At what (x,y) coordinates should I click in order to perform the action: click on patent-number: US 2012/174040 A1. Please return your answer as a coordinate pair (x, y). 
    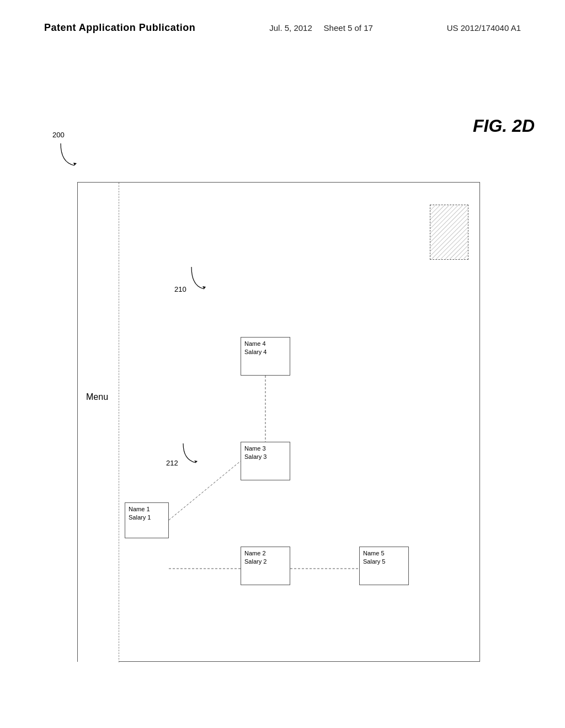
    Looking at the image, I should click on (484, 28).